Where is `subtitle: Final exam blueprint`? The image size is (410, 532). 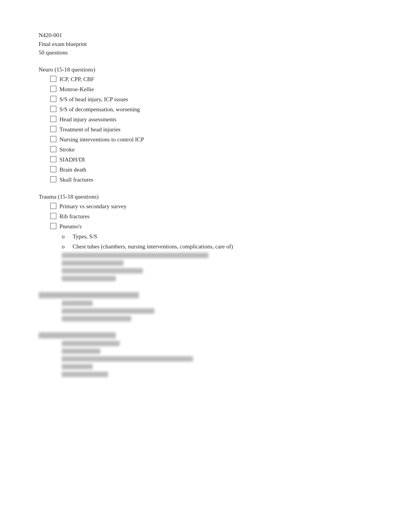
subtitle: Final exam blueprint is located at coordinates (205, 44).